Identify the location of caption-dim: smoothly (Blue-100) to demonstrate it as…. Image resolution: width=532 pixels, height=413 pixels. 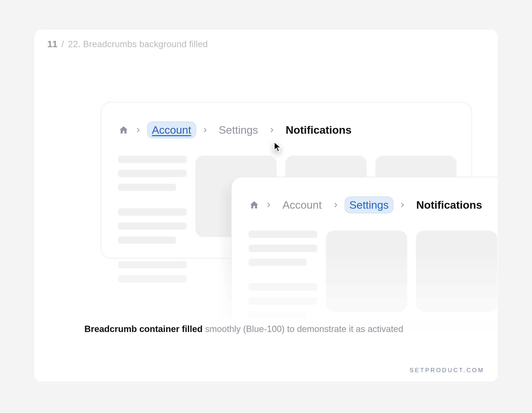
(303, 329).